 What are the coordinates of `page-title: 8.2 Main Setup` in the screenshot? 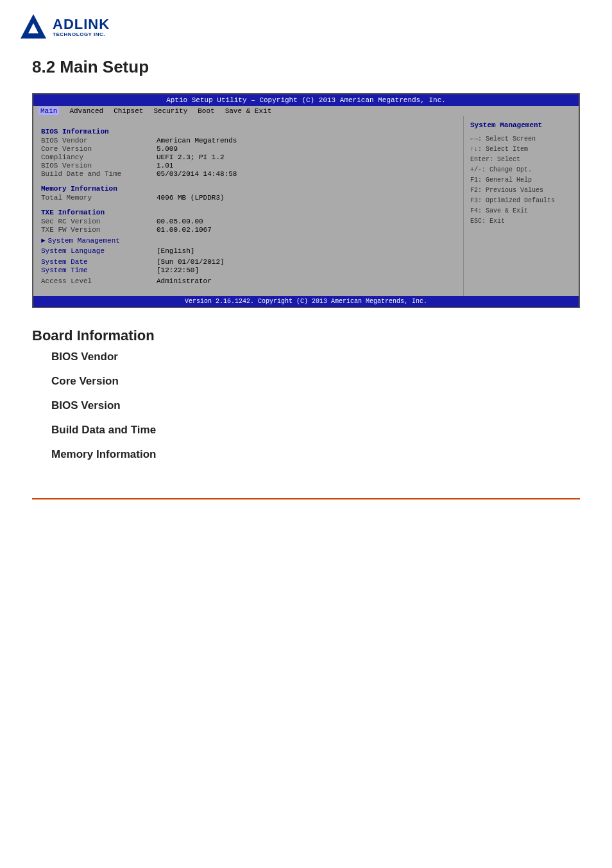 It's located at (306, 67).